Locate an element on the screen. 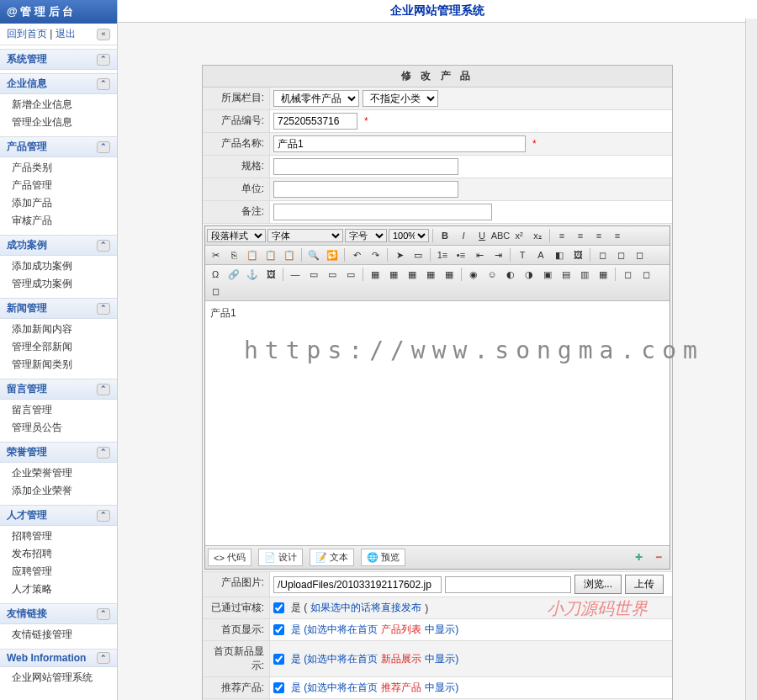  menu-group-8: 友情链接⌃ is located at coordinates (59, 614).